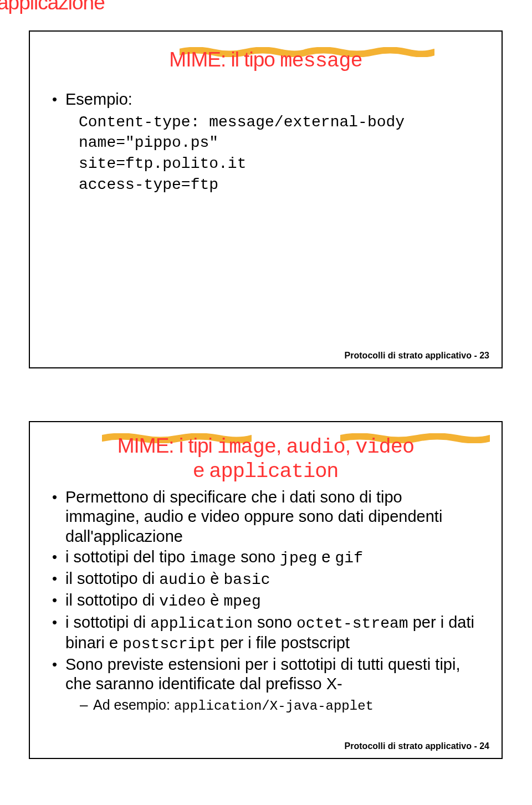 Image resolution: width=532 pixels, height=805 pixels. I want to click on dash-icon: –, so click(86, 705).